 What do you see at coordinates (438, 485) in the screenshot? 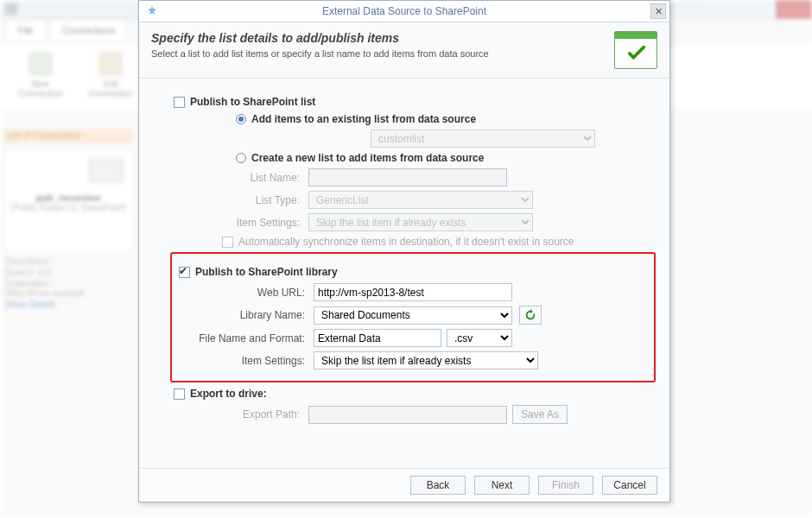
I see `back-button: Back` at bounding box center [438, 485].